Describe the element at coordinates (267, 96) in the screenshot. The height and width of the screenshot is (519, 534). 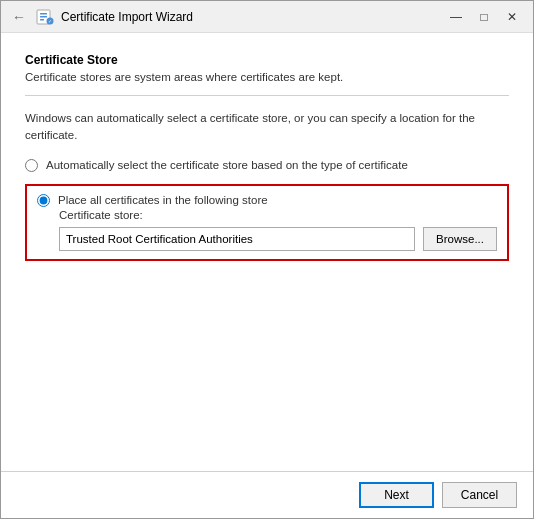
I see `divider` at that location.